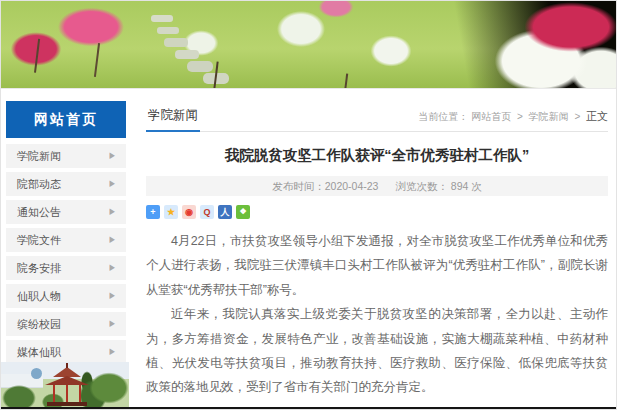  Describe the element at coordinates (513, 120) in the screenshot. I see `breadcrumb: 当前位置： 网站首页 > 学院新闻 > 正文` at that location.